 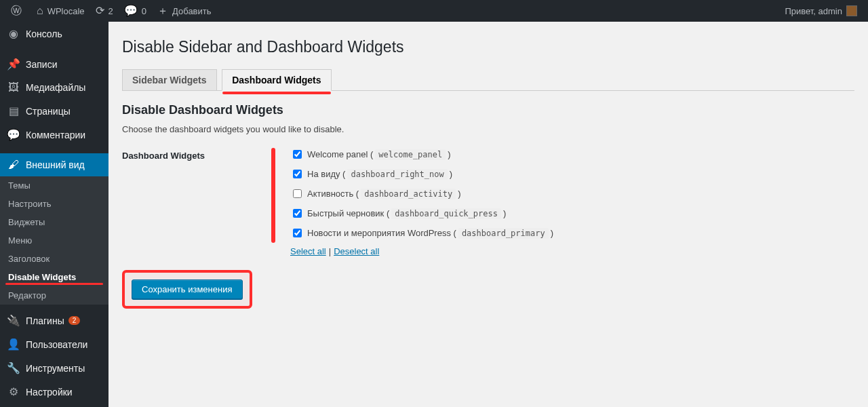 I want to click on wp-logo: ⓦ, so click(x=18, y=11).